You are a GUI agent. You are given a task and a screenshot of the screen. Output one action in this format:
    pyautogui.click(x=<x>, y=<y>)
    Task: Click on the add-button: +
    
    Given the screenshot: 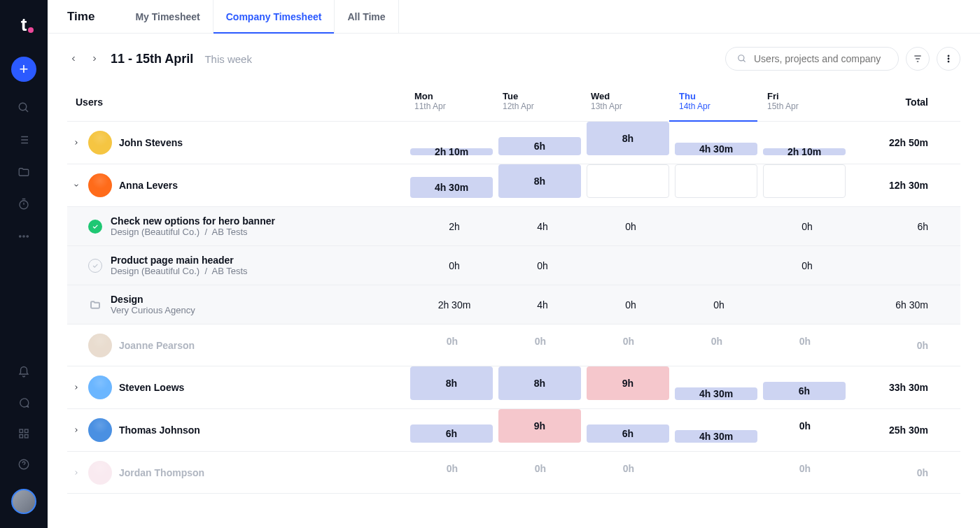 What is the action you would take?
    pyautogui.click(x=24, y=69)
    